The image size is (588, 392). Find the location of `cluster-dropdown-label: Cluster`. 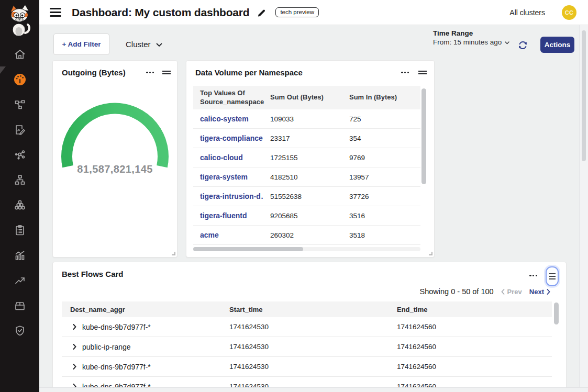

cluster-dropdown-label: Cluster is located at coordinates (138, 44).